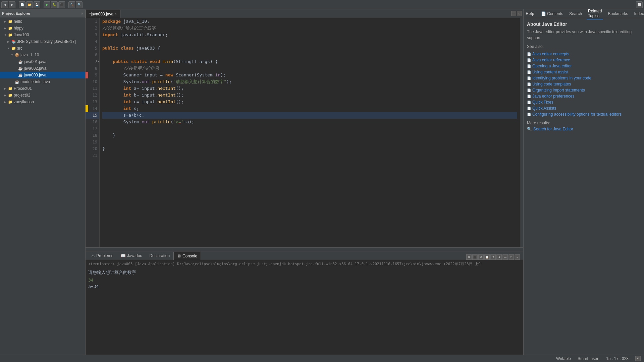  I want to click on bottom-tab-javadoc: 📖 Javadoc, so click(131, 256).